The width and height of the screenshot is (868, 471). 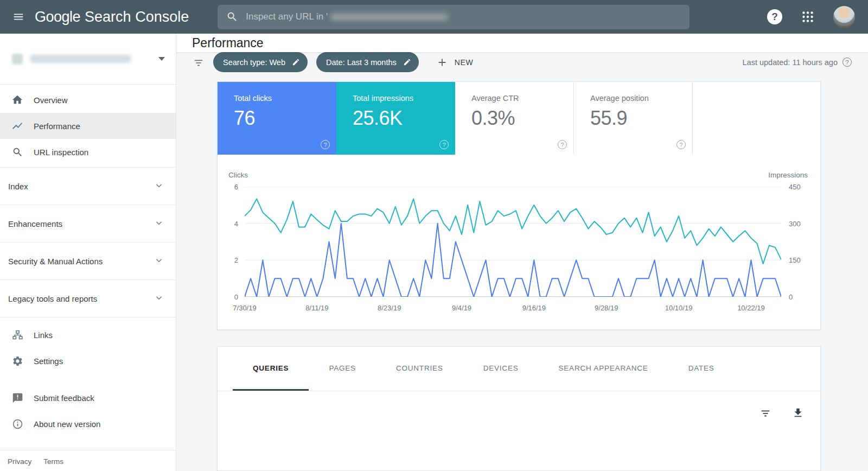 I want to click on dimension-tabs: QUERIES PAGES COUNTRIES DEVICES SEARCH A…, so click(x=519, y=369).